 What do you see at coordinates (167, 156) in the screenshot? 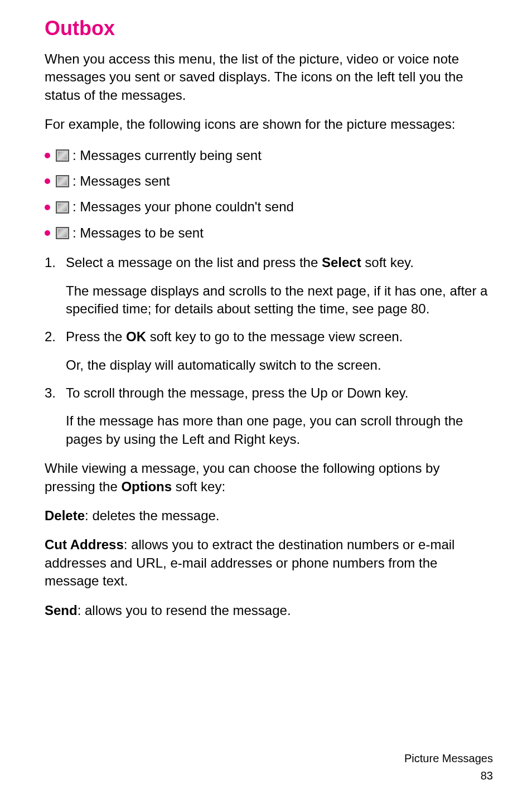
I see `bullet-text: : Messages currently being sent` at bounding box center [167, 156].